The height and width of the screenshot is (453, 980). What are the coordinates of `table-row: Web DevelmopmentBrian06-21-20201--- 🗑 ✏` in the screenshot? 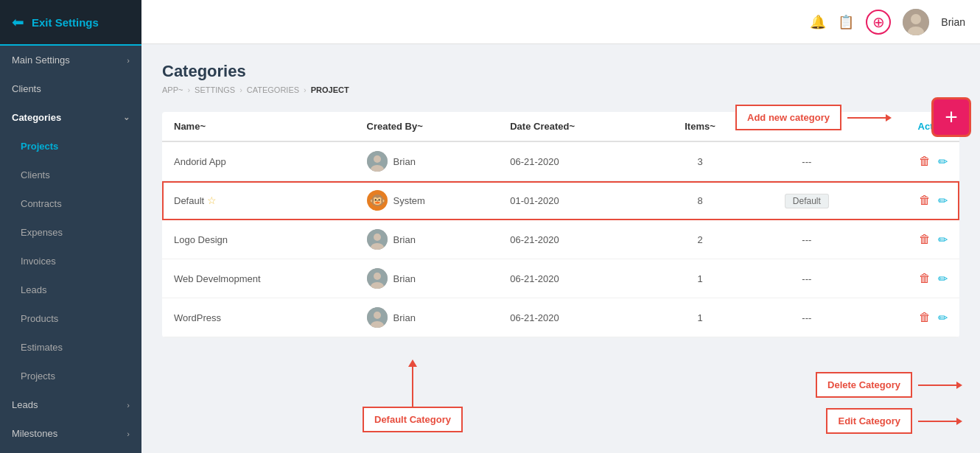 It's located at (561, 278).